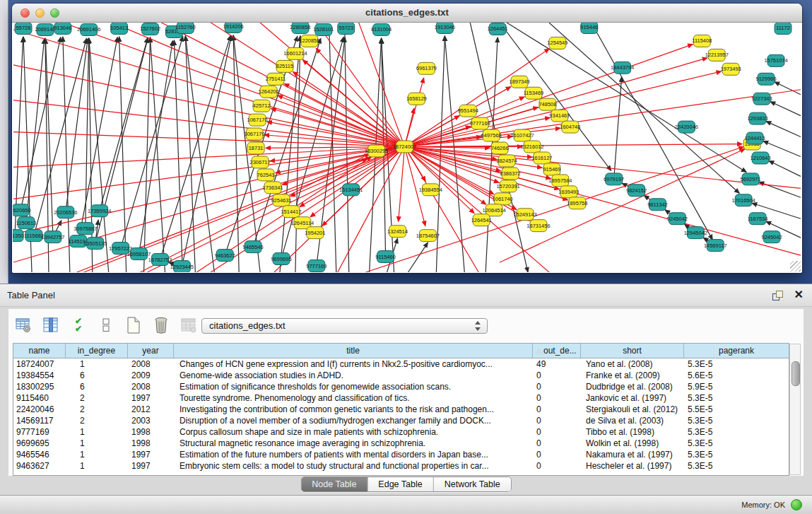 The height and width of the screenshot is (514, 812). What do you see at coordinates (510, 174) in the screenshot?
I see `network-node-label: 2386372` at bounding box center [510, 174].